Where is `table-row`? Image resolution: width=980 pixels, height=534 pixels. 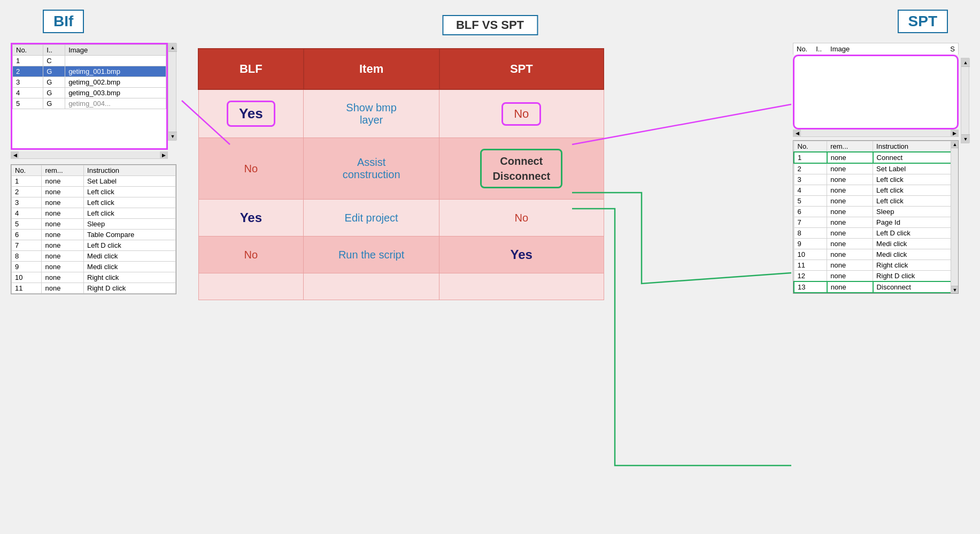 table-row is located at coordinates (401, 287).